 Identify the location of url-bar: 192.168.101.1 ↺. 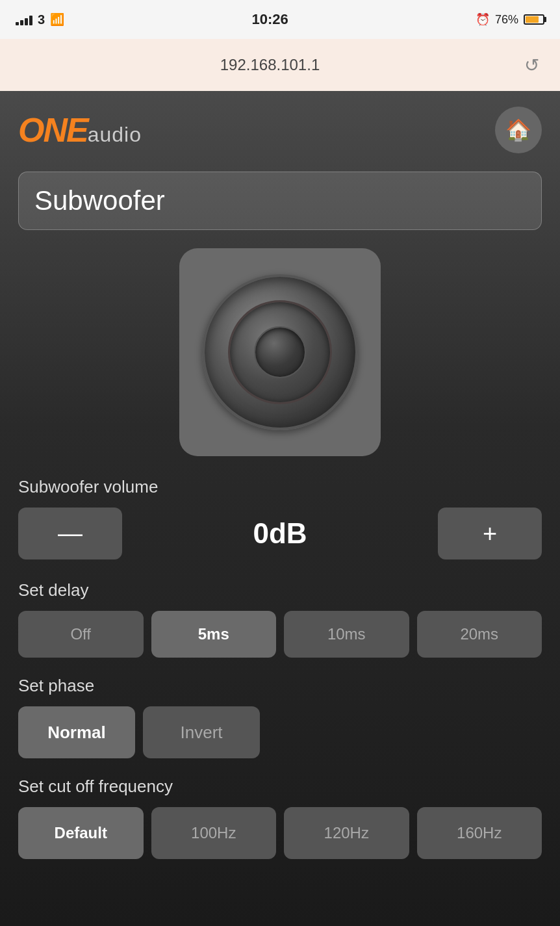
(280, 65).